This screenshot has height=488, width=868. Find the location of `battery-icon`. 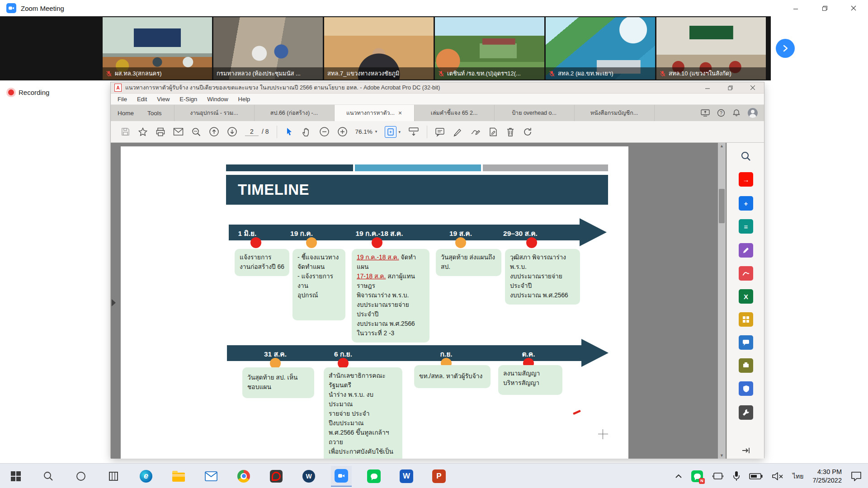

battery-icon is located at coordinates (756, 476).